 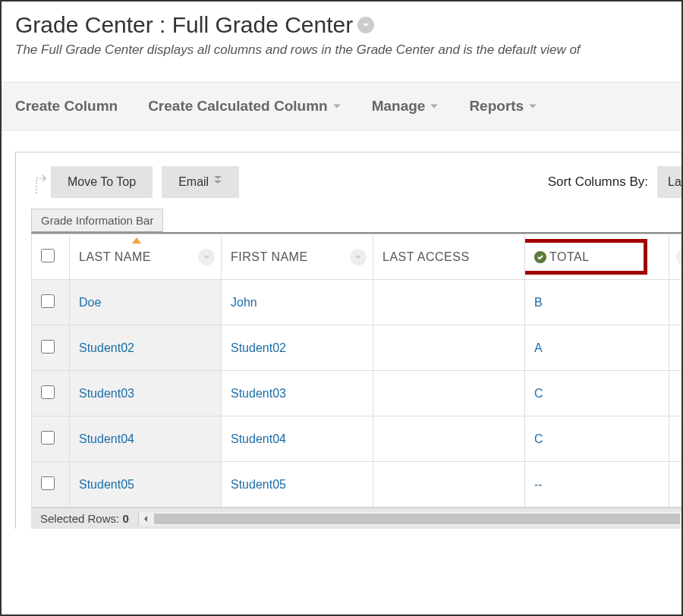 What do you see at coordinates (597, 485) in the screenshot?
I see `cell-total: --` at bounding box center [597, 485].